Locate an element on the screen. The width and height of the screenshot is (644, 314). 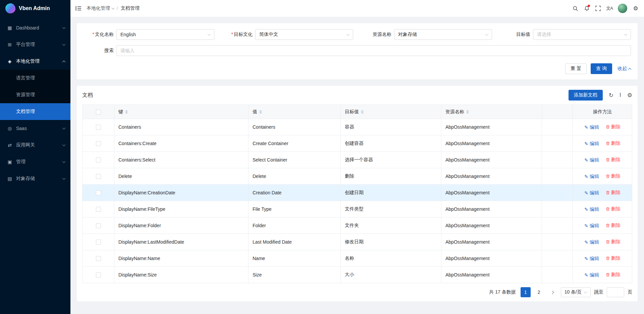
collapse-link: 收起 is located at coordinates (624, 69).